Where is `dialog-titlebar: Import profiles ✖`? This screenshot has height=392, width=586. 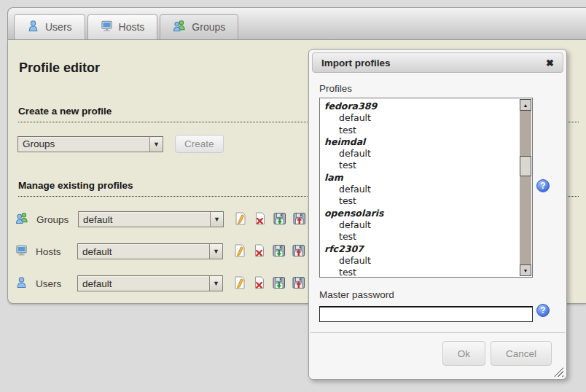
dialog-titlebar: Import profiles ✖ is located at coordinates (437, 63).